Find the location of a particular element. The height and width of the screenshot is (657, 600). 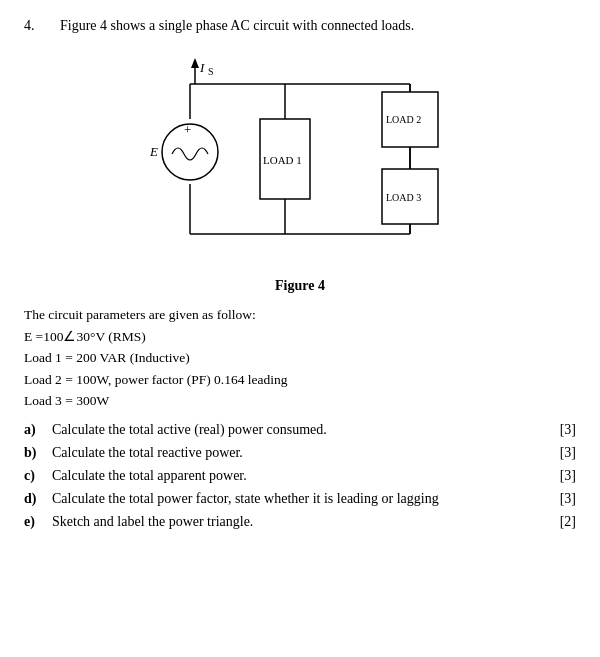

sub-label-b: b) is located at coordinates (38, 453).